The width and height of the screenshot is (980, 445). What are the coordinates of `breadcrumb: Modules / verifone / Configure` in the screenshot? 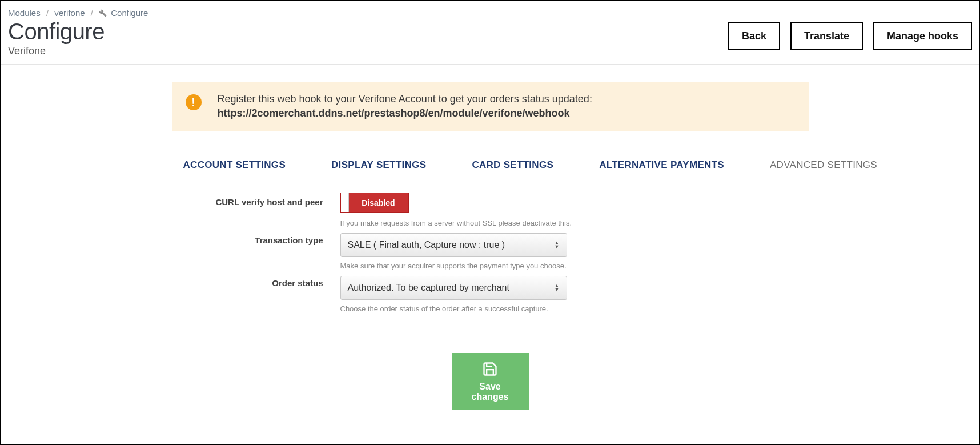 It's located at (490, 9).